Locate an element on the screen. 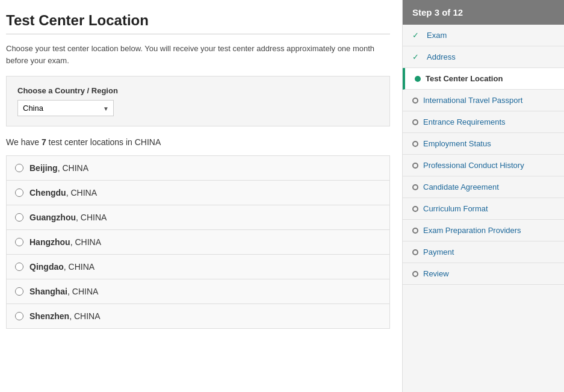 The width and height of the screenshot is (564, 392). country-select: China United States Canada United Kingdo… is located at coordinates (66, 108).